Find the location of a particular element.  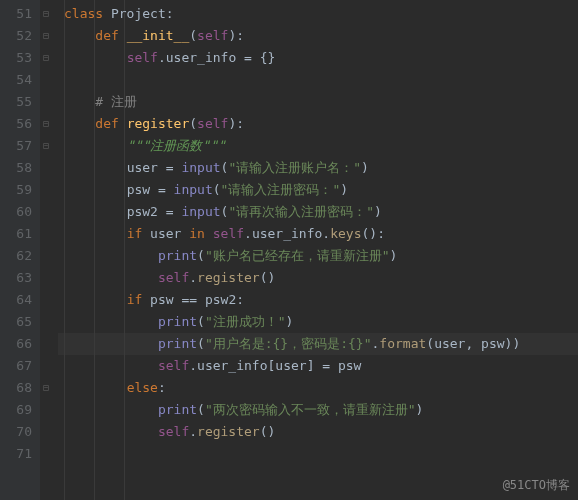

line-number: 62 is located at coordinates (22, 256).